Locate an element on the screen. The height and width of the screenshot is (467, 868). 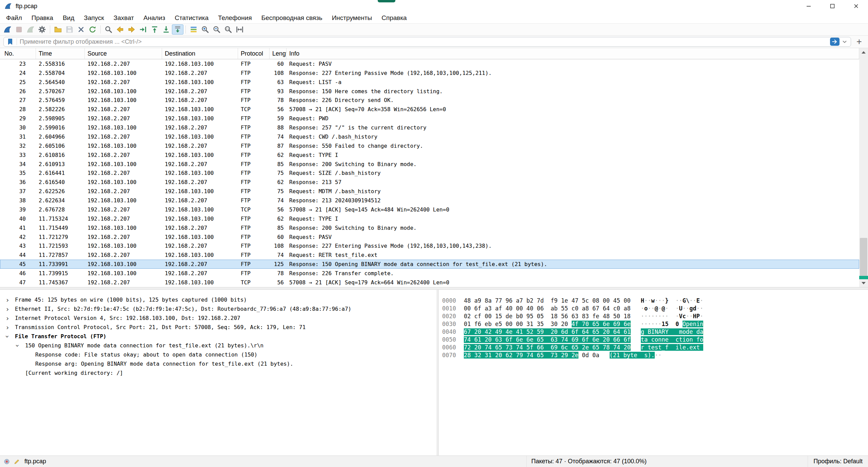
hex-row: 003001 f6 eb e5 00 00 31 35 30 20 4f 70 … is located at coordinates (653, 324).